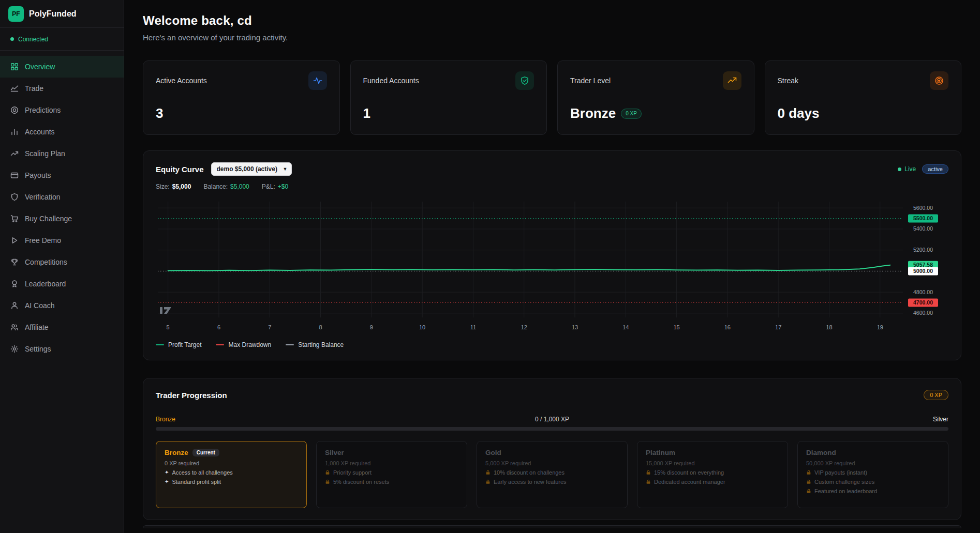 The image size is (980, 533). What do you see at coordinates (552, 482) in the screenshot?
I see `tier-perk: Early access to new features` at bounding box center [552, 482].